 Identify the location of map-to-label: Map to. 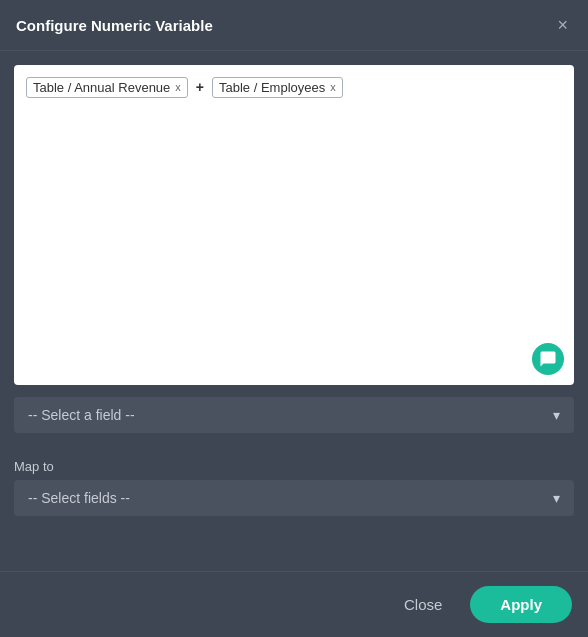
(294, 466).